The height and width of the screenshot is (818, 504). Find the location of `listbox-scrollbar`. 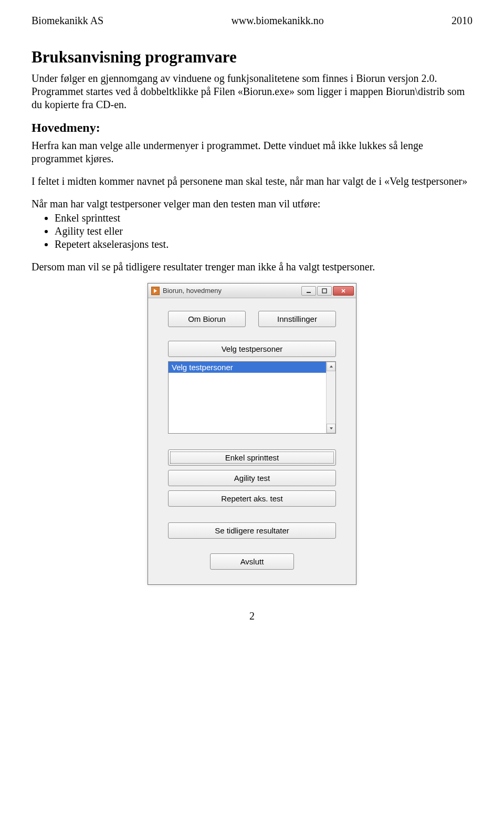

listbox-scrollbar is located at coordinates (331, 397).